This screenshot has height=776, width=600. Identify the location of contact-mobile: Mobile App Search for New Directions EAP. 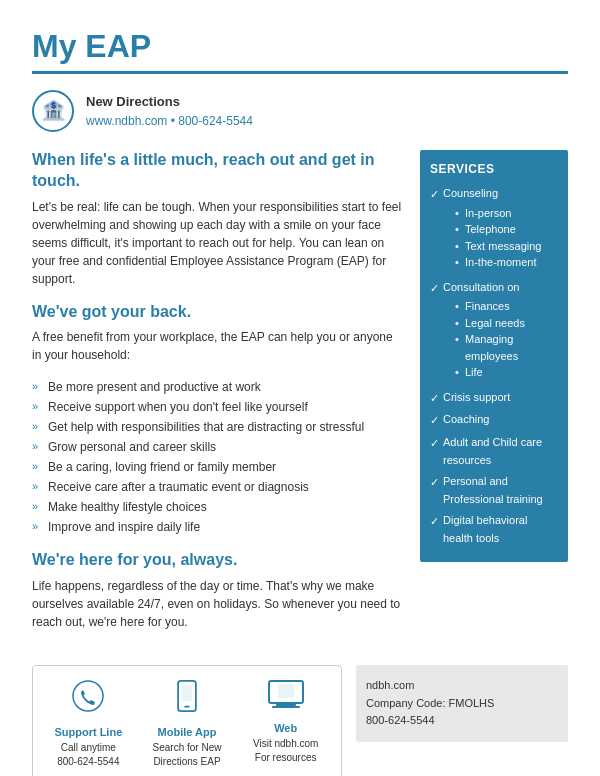
(188, 724).